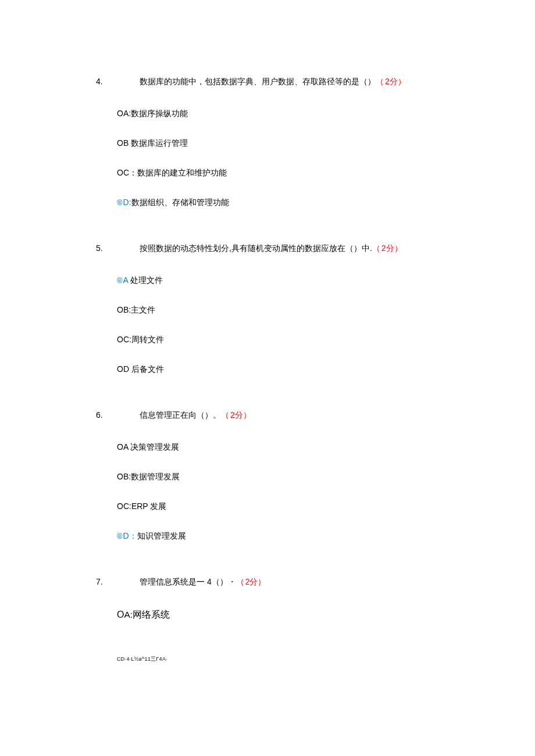 Image resolution: width=535 pixels, height=756 pixels. I want to click on option-C: OC:周转文件, so click(326, 339).